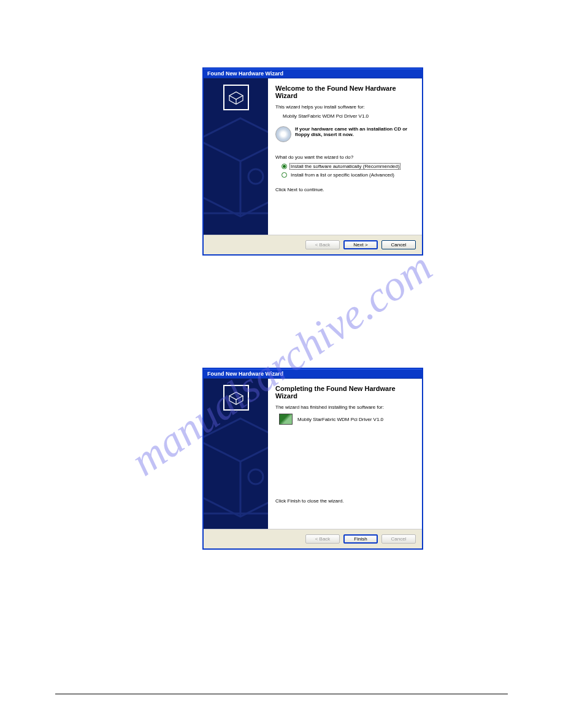 The width and height of the screenshot is (563, 728). What do you see at coordinates (345, 107) in the screenshot?
I see `wizard-desc: This wizard helps you install software f…` at bounding box center [345, 107].